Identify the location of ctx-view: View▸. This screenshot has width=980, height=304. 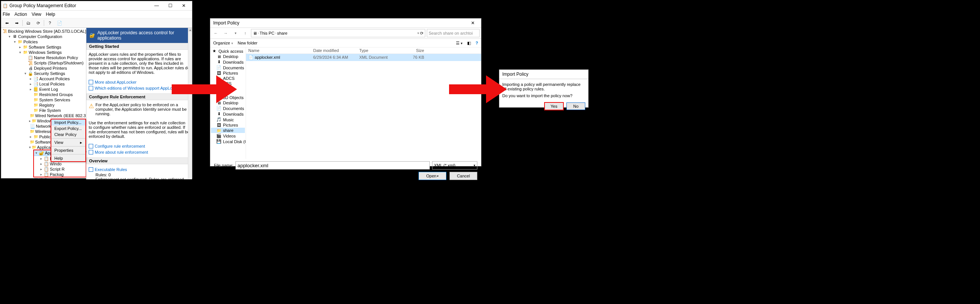
(68, 142).